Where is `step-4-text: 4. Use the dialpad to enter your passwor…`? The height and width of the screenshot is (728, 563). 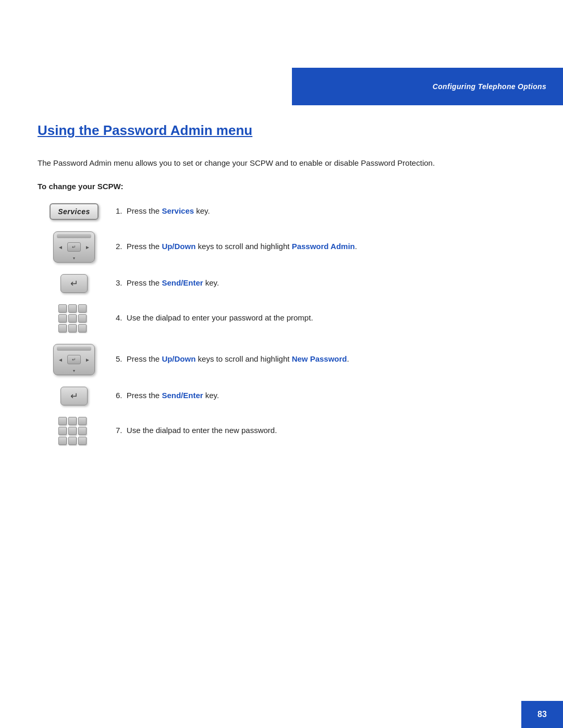 step-4-text: 4. Use the dialpad to enter your passwor… is located at coordinates (215, 318).